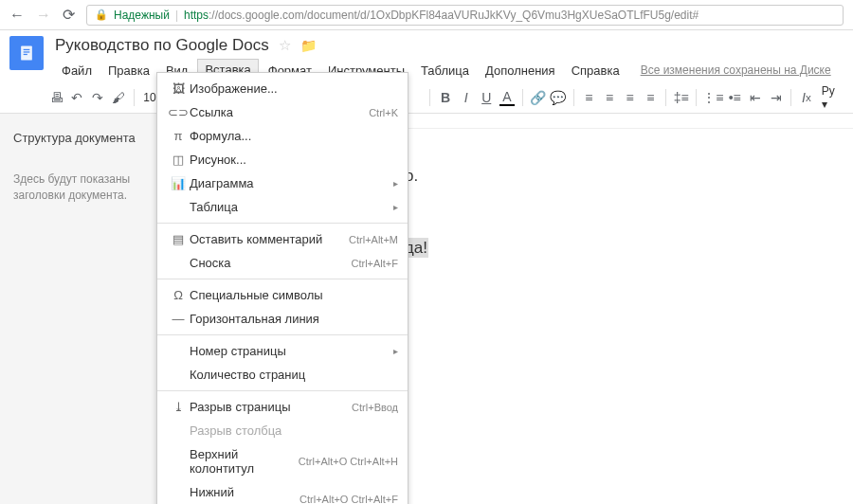  I want to click on url-bar: 🔒 Надежный | https://docs.google.com/doc…, so click(464, 15).